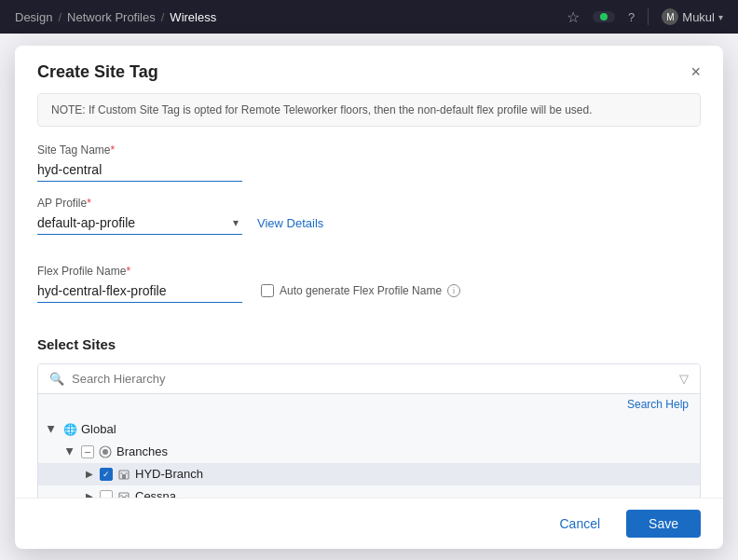 The height and width of the screenshot is (560, 738). I want to click on breadcrumb-sep1: /, so click(60, 17).